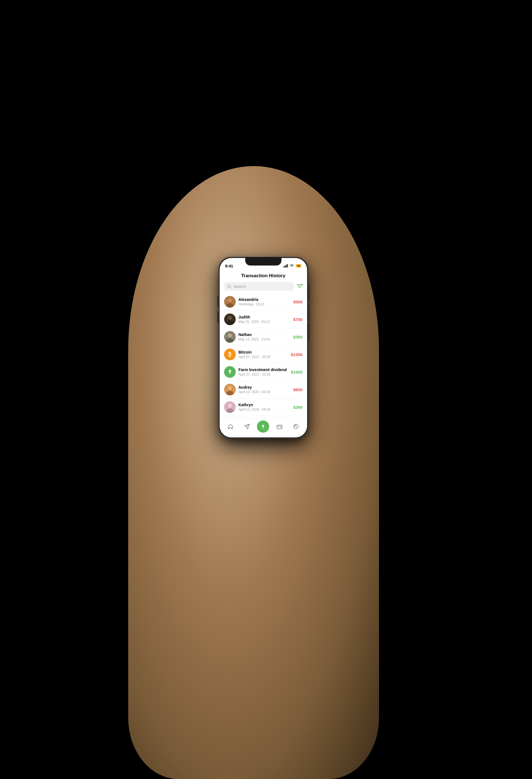 The height and width of the screenshot is (779, 532). Describe the element at coordinates (265, 302) in the screenshot. I see `transaction-info: Alexandria Yesterday · 19:12` at that location.